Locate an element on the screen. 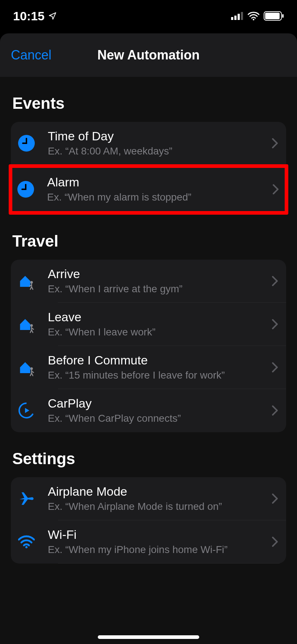 The width and height of the screenshot is (297, 644). row-text: Airplane Mode Ex. “When Airplane Mode is… is located at coordinates (160, 498).